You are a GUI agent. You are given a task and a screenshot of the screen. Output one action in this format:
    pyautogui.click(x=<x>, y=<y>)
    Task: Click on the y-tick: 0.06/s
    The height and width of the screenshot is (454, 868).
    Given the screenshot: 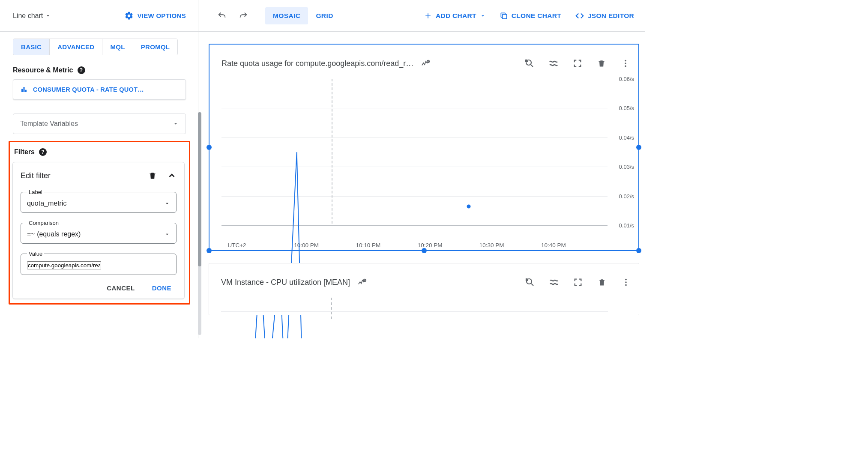 What is the action you would take?
    pyautogui.click(x=626, y=79)
    